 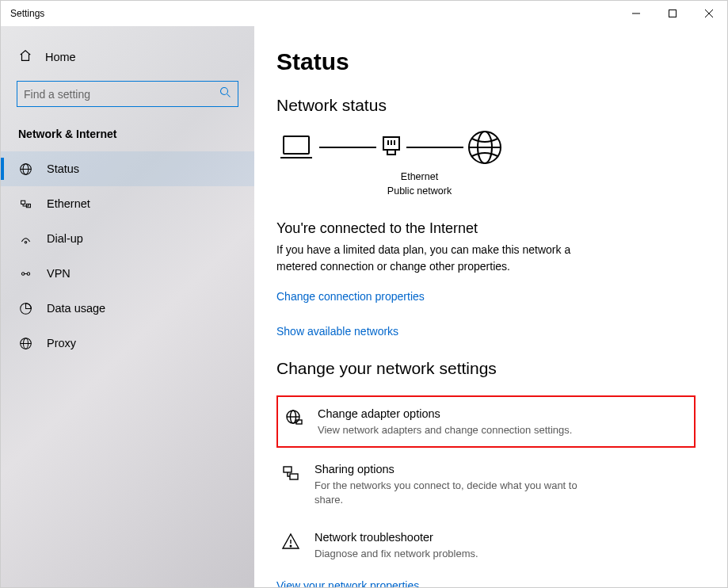 What do you see at coordinates (364, 13) in the screenshot?
I see `title-bar: Settings` at bounding box center [364, 13].